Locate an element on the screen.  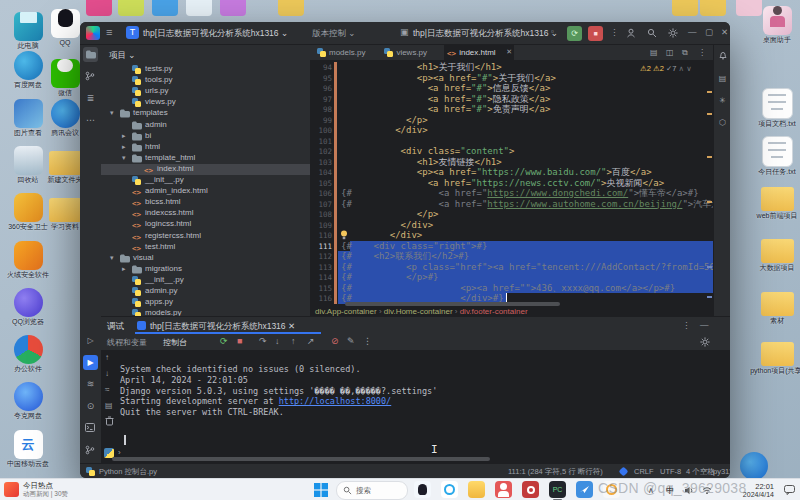
inspections-widget: ⚠2 ⚠2 ✓7 ∧ ∨ is located at coordinates (666, 68).